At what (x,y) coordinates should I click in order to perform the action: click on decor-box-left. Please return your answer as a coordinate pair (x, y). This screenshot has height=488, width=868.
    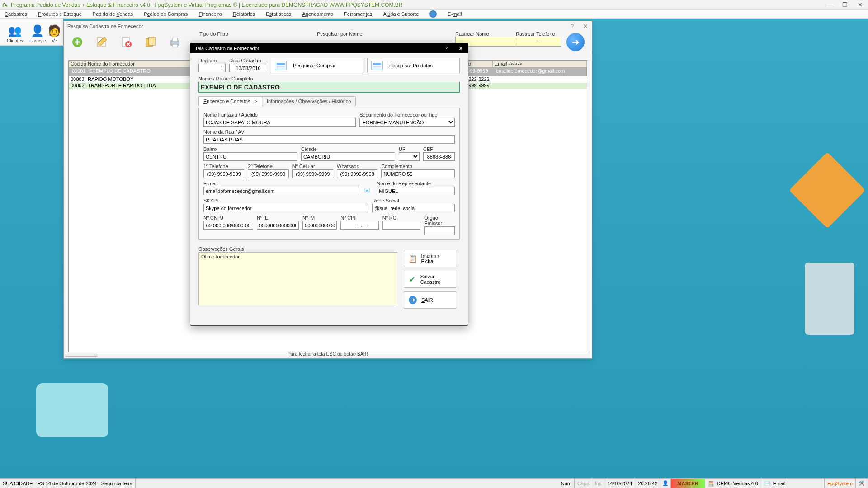
    Looking at the image, I should click on (72, 410).